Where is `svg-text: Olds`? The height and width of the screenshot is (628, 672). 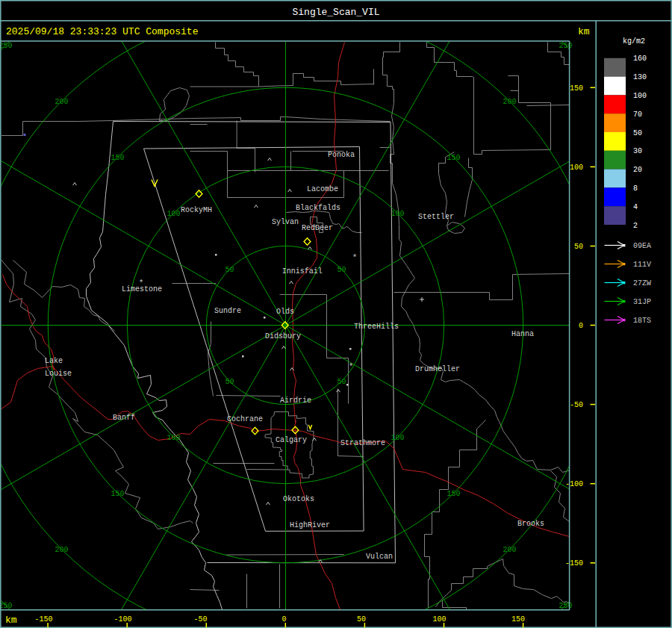 svg-text: Olds is located at coordinates (285, 312).